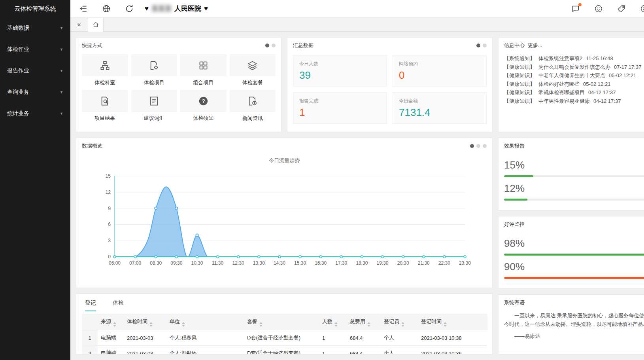 Image resolution: width=644 pixels, height=360 pixels. What do you see at coordinates (129, 9) in the screenshot?
I see `refresh-icon` at bounding box center [129, 9].